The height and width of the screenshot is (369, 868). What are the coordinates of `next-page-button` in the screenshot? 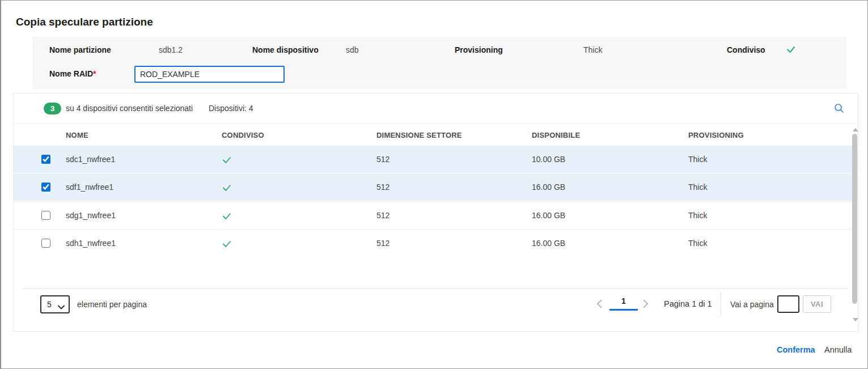 It's located at (646, 304).